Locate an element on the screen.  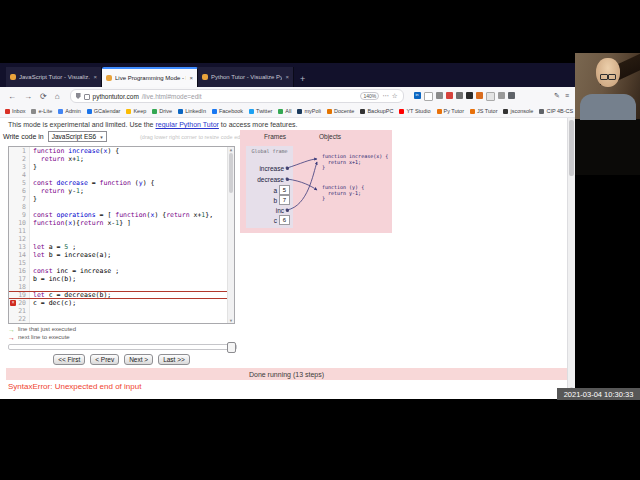
hamburger-menu-icon: ≡ is located at coordinates (567, 96).